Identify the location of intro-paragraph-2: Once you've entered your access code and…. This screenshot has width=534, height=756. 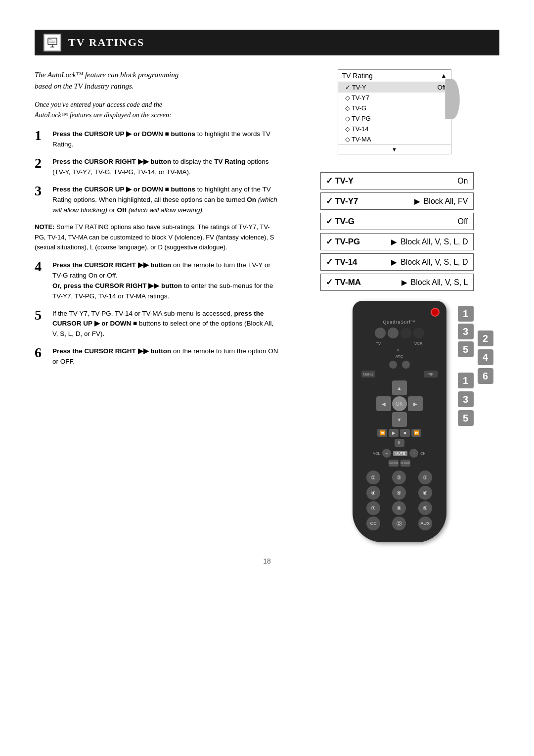
(157, 110).